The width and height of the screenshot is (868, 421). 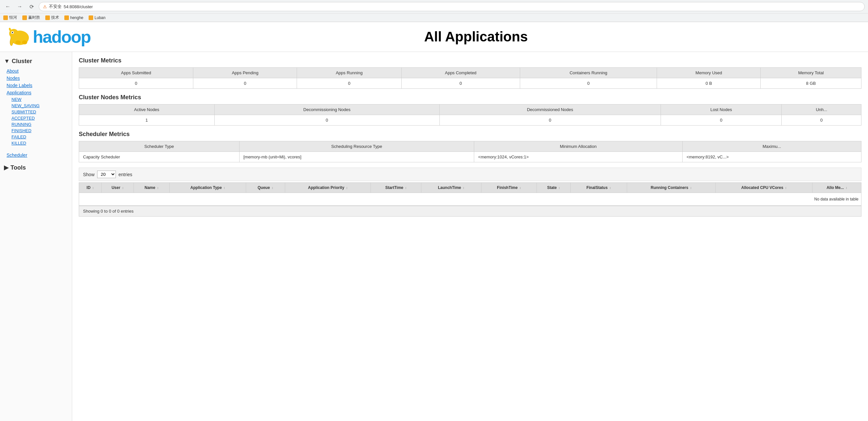 I want to click on col-apps-submitted: Apps Submitted, so click(x=136, y=73).